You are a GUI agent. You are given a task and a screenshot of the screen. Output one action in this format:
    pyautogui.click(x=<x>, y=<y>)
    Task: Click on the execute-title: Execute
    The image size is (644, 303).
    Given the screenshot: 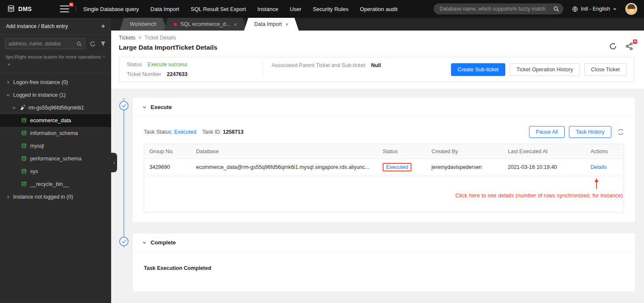 What is the action you would take?
    pyautogui.click(x=161, y=107)
    